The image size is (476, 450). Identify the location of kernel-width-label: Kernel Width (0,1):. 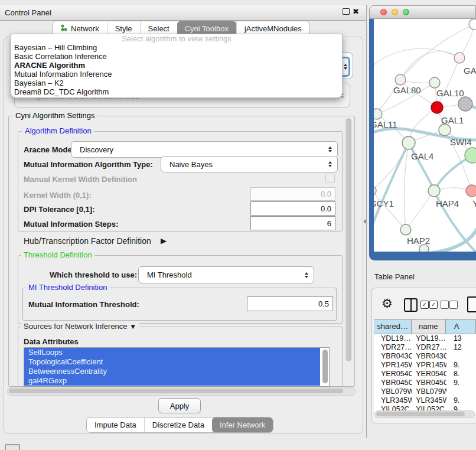
(58, 195).